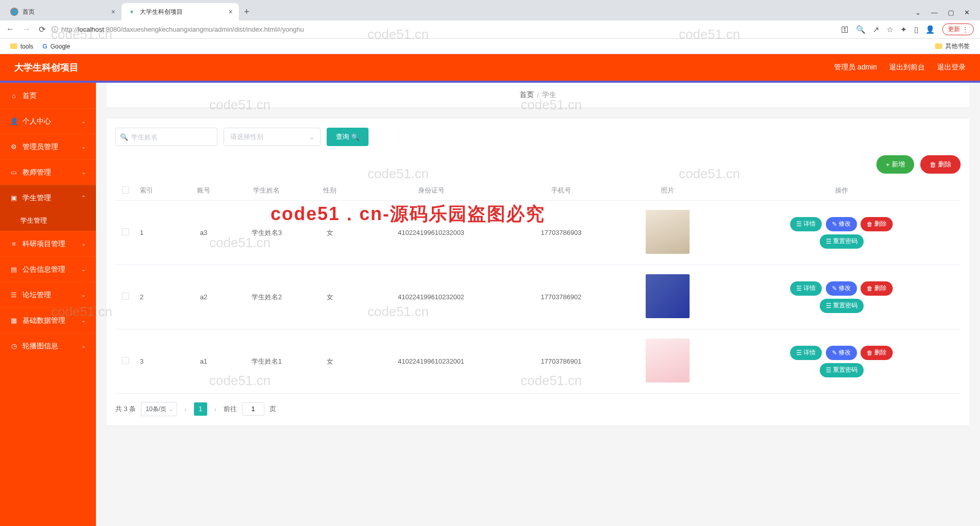 Image resolution: width=980 pixels, height=526 pixels. What do you see at coordinates (431, 233) in the screenshot?
I see `cell-idcard: 410224199610232003` at bounding box center [431, 233].